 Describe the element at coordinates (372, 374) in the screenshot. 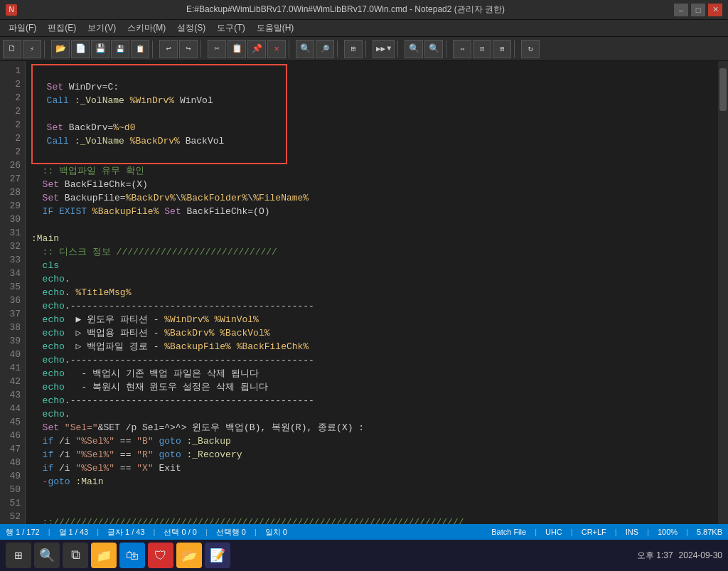

I see `code-line-41: echo - 백업시 기존 백업 파일은 삭제 됩니다` at that location.